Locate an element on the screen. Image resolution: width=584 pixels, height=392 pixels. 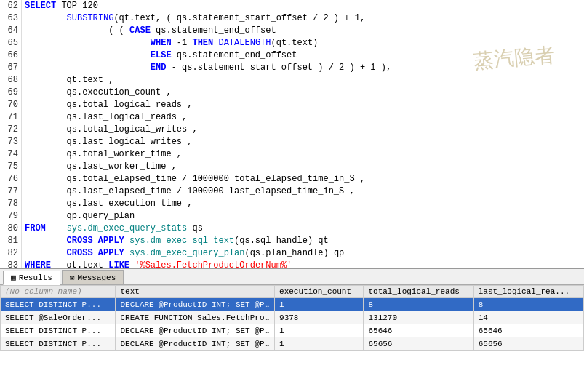
col-header-last-logical: last_logical_rea... is located at coordinates (528, 292).